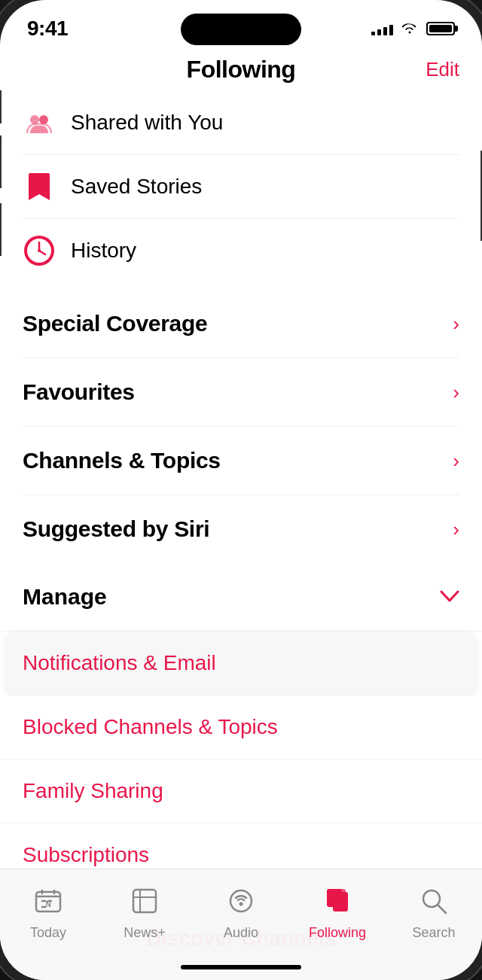 This screenshot has width=482, height=980. I want to click on bookmark-icon, so click(39, 187).